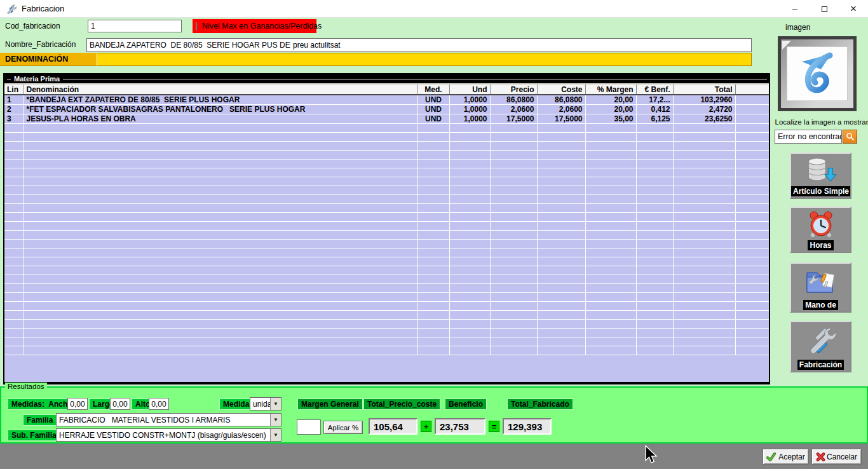 Image resolution: width=868 pixels, height=469 pixels. I want to click on minimize-button: –, so click(795, 9).